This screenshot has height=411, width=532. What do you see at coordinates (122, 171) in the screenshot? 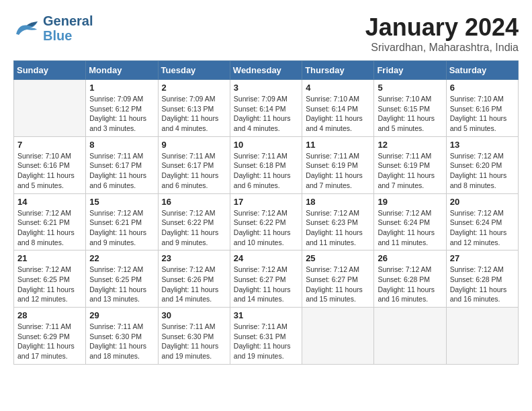
I see `day-info: Sunrise: 7:11 AM Sunset: 6:17 PM Dayligh…` at bounding box center [122, 171].